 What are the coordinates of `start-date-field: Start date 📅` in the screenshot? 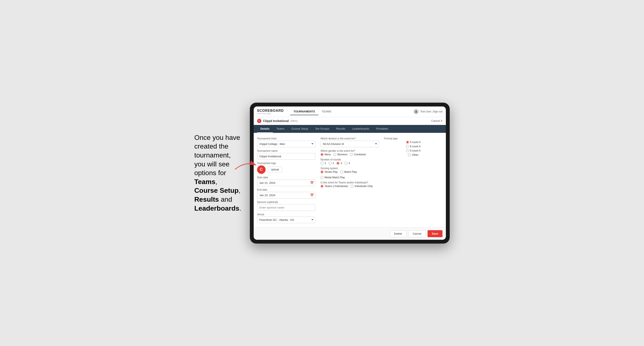 It's located at (286, 181).